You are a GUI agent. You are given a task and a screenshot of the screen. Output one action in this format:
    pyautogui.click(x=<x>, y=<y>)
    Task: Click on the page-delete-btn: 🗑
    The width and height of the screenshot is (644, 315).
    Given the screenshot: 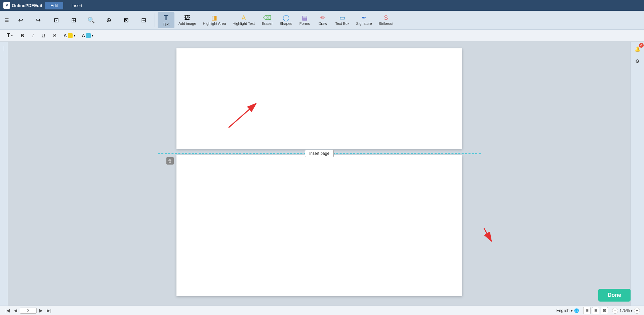 What is the action you would take?
    pyautogui.click(x=170, y=161)
    